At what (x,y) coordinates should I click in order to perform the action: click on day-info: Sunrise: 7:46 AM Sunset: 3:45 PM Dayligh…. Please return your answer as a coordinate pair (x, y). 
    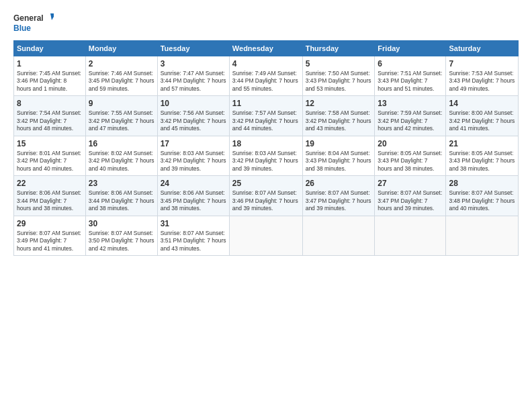
    Looking at the image, I should click on (122, 81).